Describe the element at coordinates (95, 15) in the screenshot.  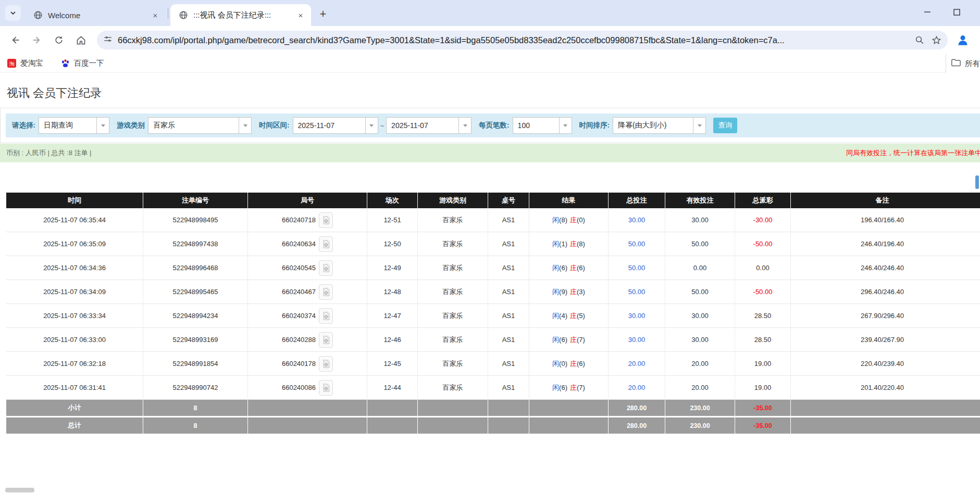
I see `tab-welcome: Welcome ×` at that location.